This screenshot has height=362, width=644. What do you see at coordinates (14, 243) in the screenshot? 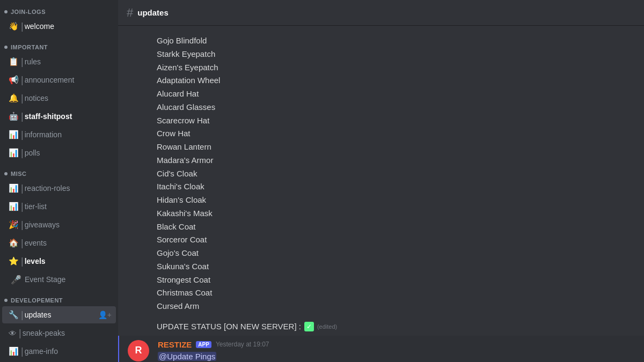
I see `channel-emoji-events: 🏠` at bounding box center [14, 243].